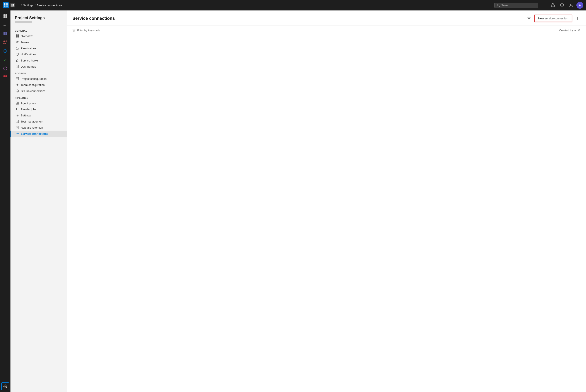  What do you see at coordinates (553, 18) in the screenshot?
I see `content-header-actions: New service connection` at bounding box center [553, 18].